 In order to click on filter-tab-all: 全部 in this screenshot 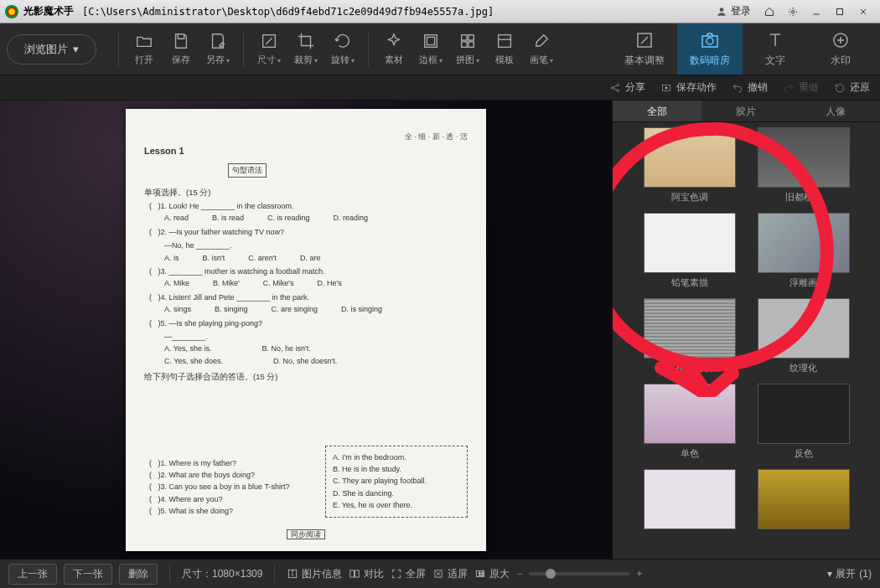, I will do `click(657, 111)`.